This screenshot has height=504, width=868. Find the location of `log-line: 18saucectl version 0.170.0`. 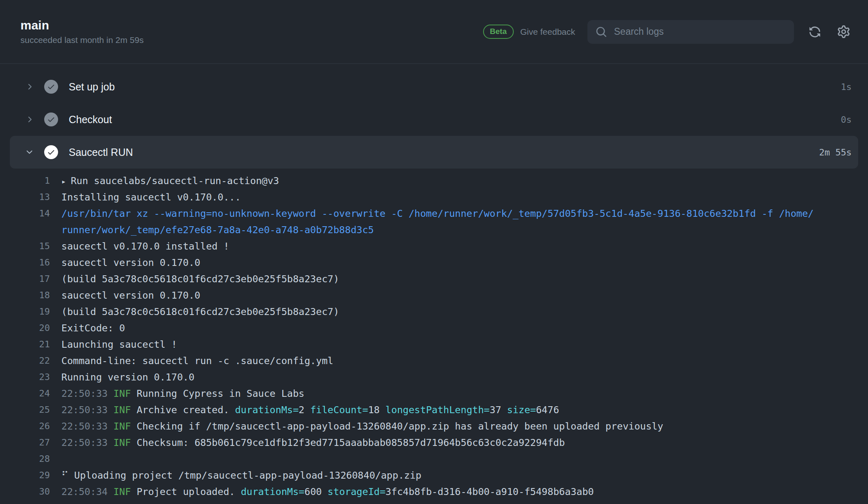

log-line: 18saucectl version 0.170.0 is located at coordinates (434, 295).